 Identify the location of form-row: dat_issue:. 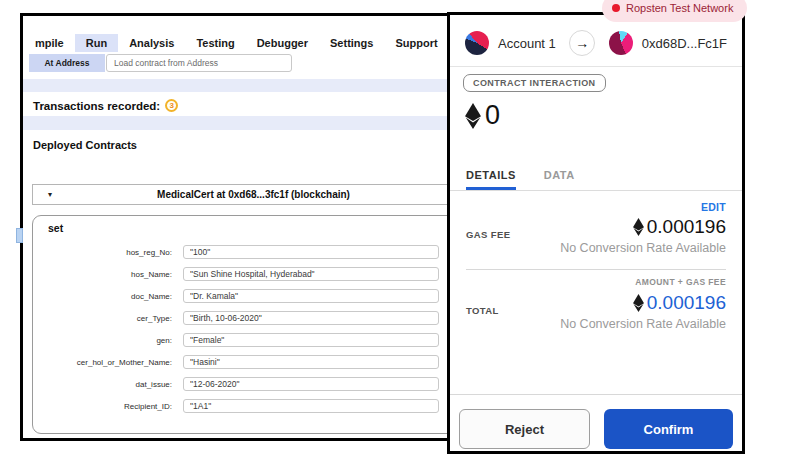
(242, 384).